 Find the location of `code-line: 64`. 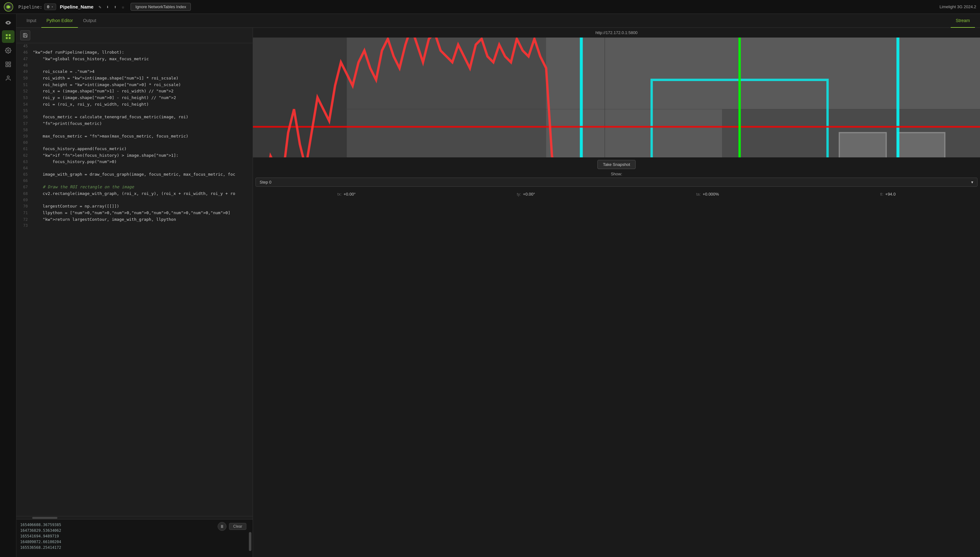

code-line: 64 is located at coordinates (135, 168).